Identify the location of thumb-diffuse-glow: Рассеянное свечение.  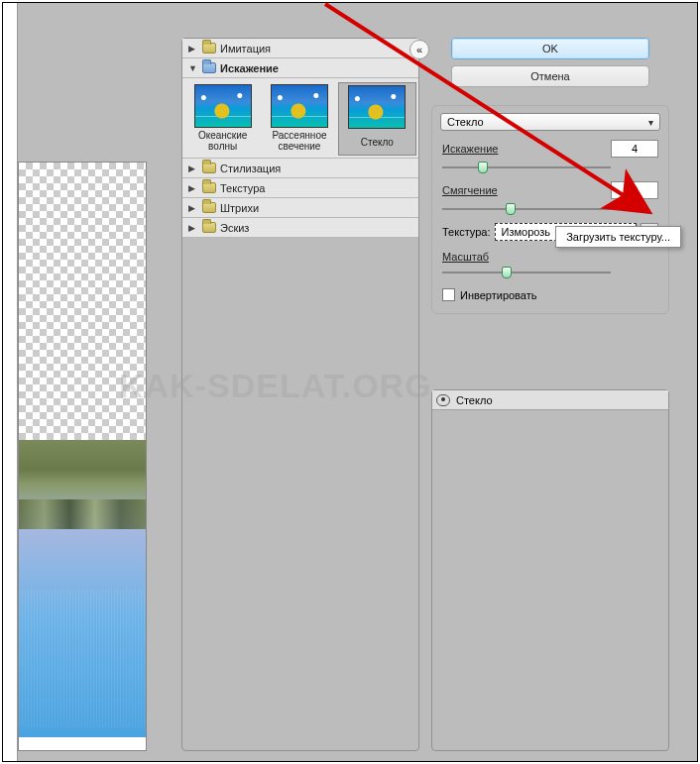
(299, 119).